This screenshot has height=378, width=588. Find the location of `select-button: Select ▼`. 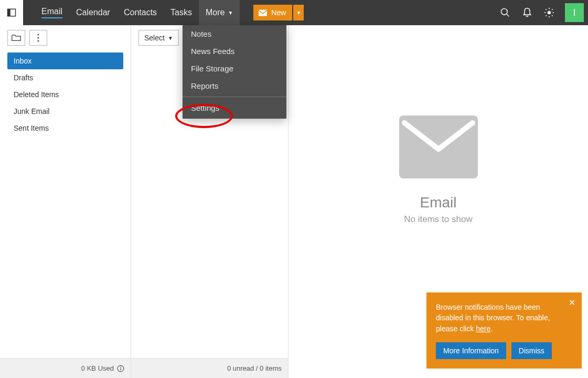

select-button: Select ▼ is located at coordinates (158, 38).